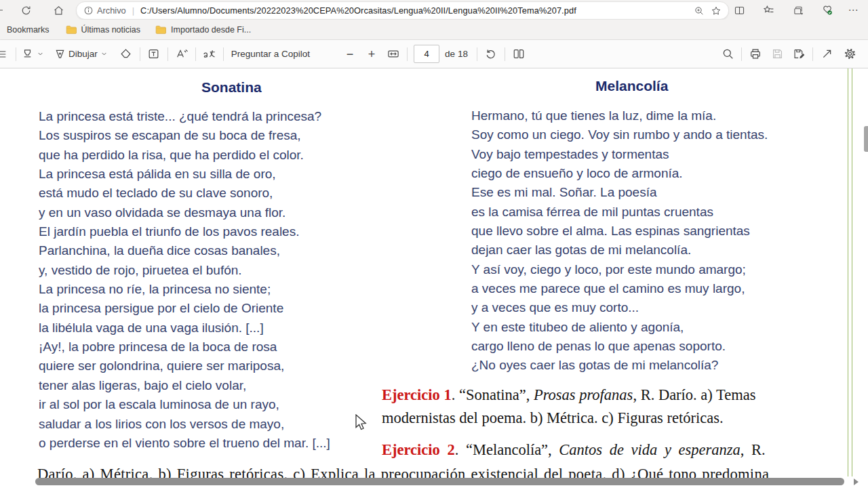  Describe the element at coordinates (83, 54) in the screenshot. I see `draw-label: Dibujar` at that location.